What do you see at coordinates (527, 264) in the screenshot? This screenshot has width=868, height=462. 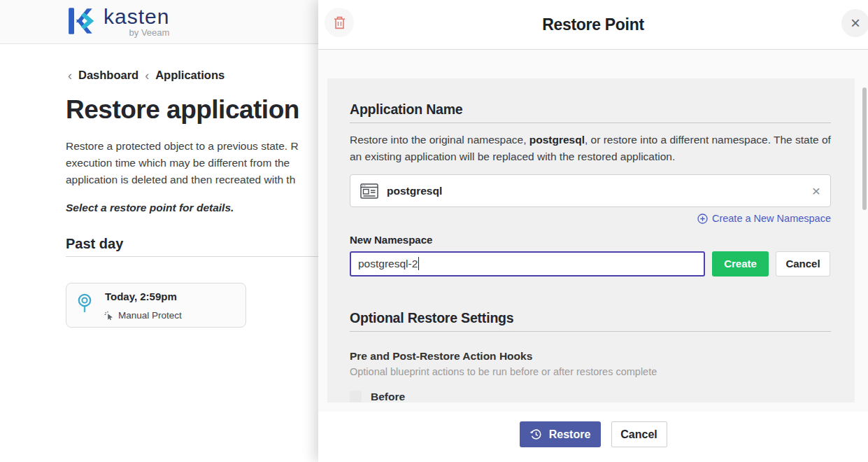 I see `new-namespace-input: postgresql-2` at bounding box center [527, 264].